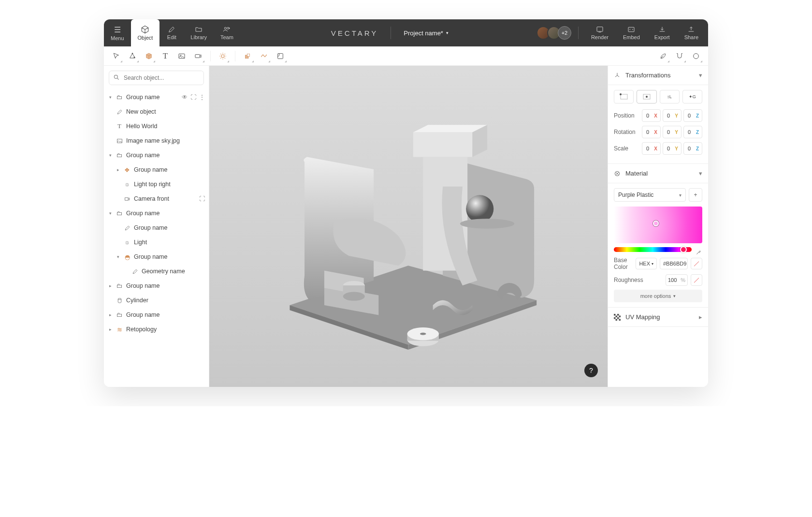  I want to click on tab-team: Team, so click(227, 33).